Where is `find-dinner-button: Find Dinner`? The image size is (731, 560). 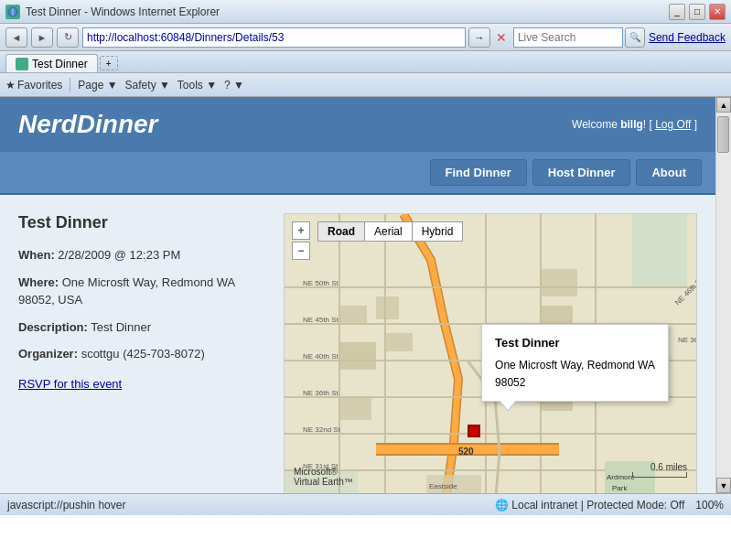
find-dinner-button: Find Dinner is located at coordinates (478, 172).